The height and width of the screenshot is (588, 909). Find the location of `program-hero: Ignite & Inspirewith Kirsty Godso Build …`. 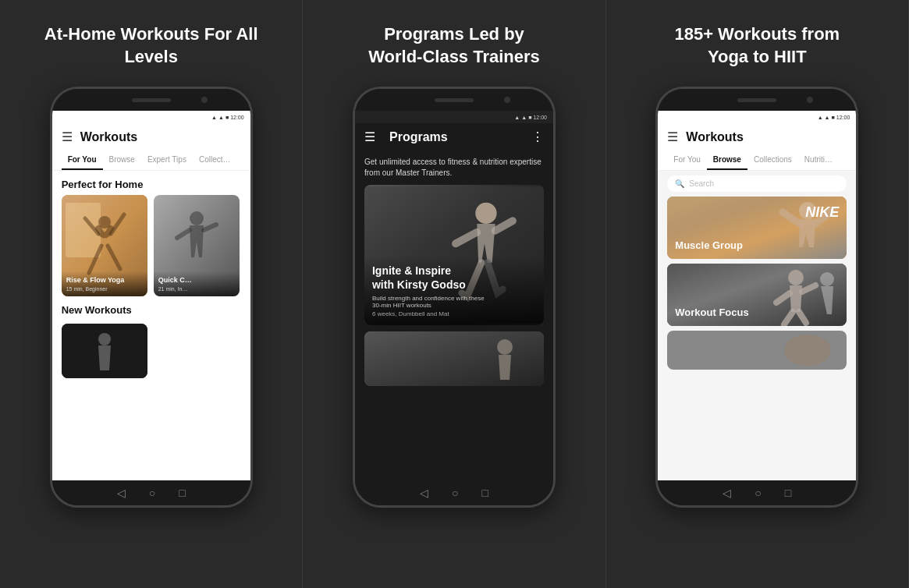

program-hero: Ignite & Inspirewith Kirsty Godso Build … is located at coordinates (454, 255).